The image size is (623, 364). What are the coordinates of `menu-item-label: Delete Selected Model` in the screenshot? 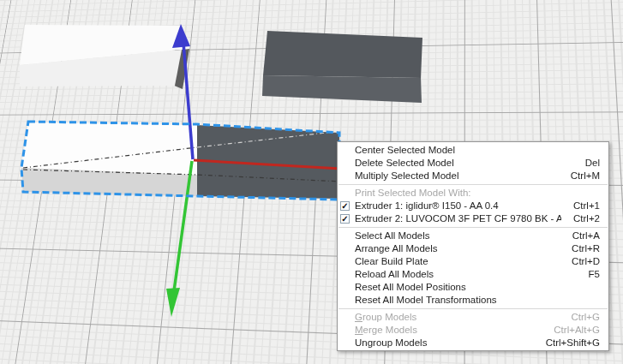 It's located at (464, 163).